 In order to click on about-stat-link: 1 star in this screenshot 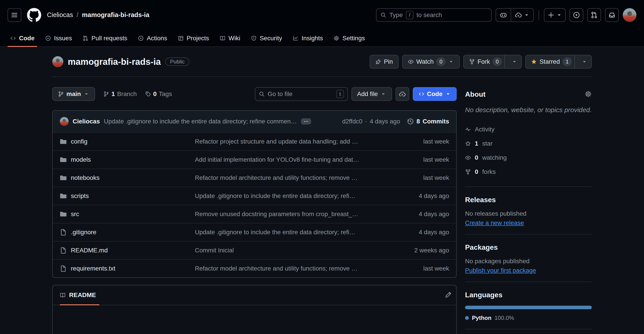, I will do `click(528, 144)`.